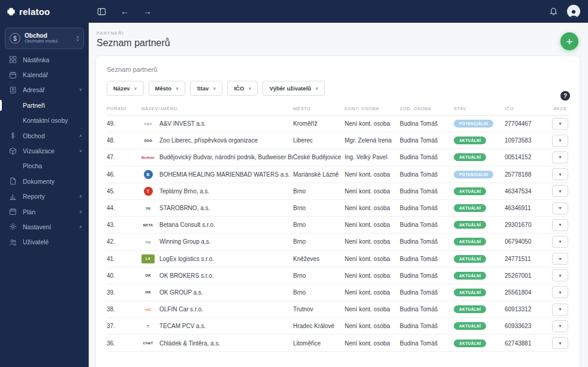 This screenshot has height=367, width=588. Describe the element at coordinates (319, 157) in the screenshot. I see `cell-city: České Budějovice` at that location.